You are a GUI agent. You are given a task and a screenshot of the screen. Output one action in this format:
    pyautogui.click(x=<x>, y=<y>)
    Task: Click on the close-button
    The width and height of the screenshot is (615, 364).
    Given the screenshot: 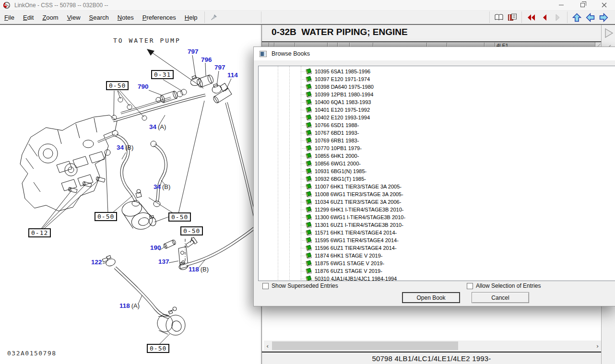 What is the action you would take?
    pyautogui.click(x=604, y=5)
    